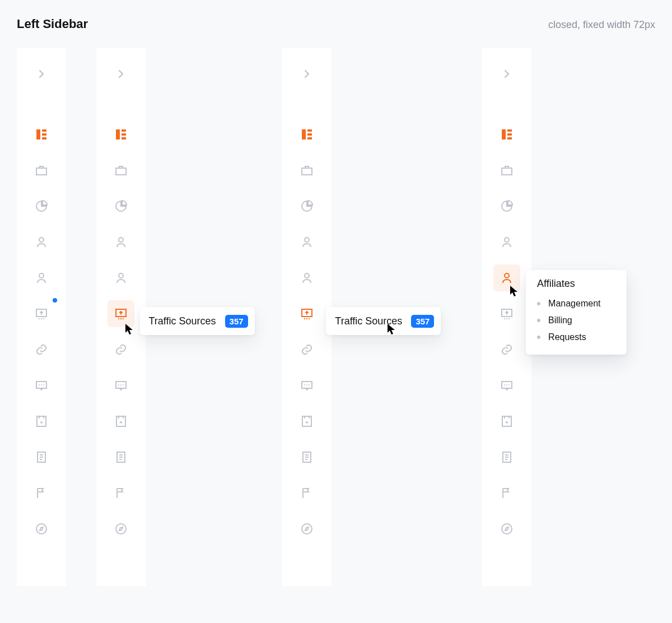  I want to click on briefcase-icon, so click(507, 170).